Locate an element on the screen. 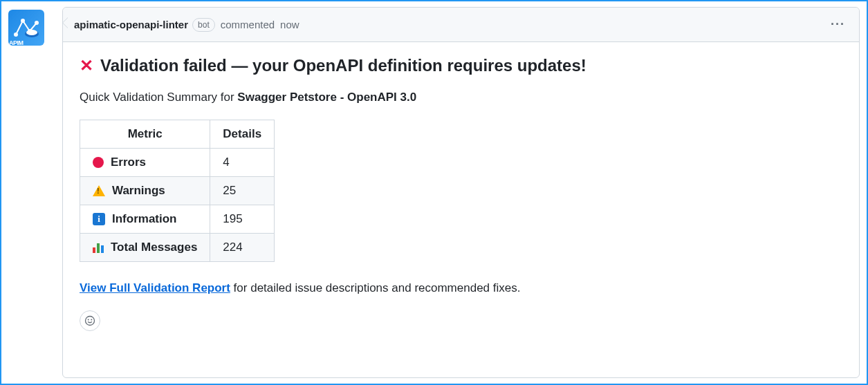  cross-icon: ✕ is located at coordinates (86, 66).